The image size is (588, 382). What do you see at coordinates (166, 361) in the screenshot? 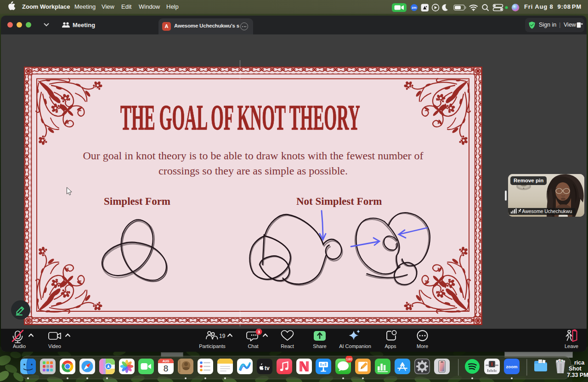
I see `svg-text: AUG` at bounding box center [166, 361].